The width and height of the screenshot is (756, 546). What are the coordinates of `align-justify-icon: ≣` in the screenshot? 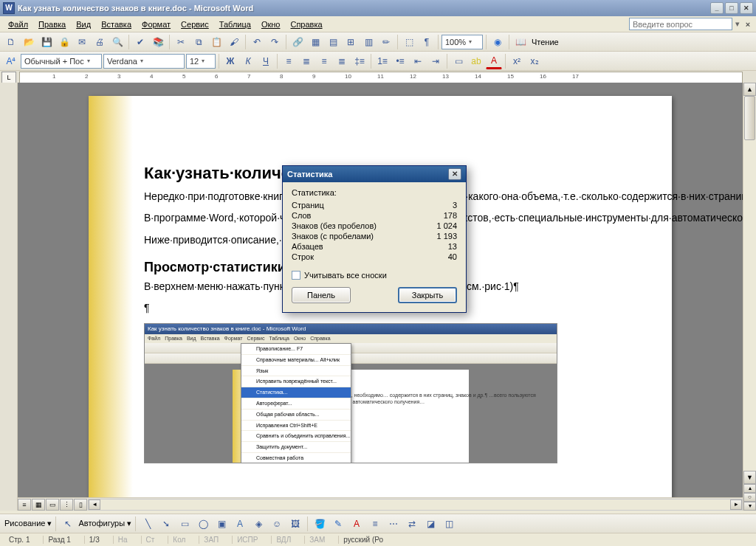 It's located at (342, 61).